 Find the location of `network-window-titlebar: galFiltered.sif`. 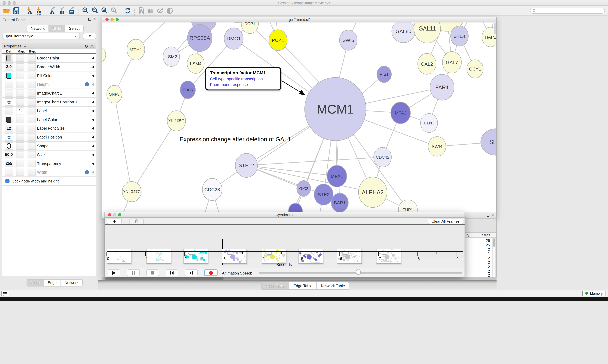

network-window-titlebar: galFiltered.sif is located at coordinates (299, 20).